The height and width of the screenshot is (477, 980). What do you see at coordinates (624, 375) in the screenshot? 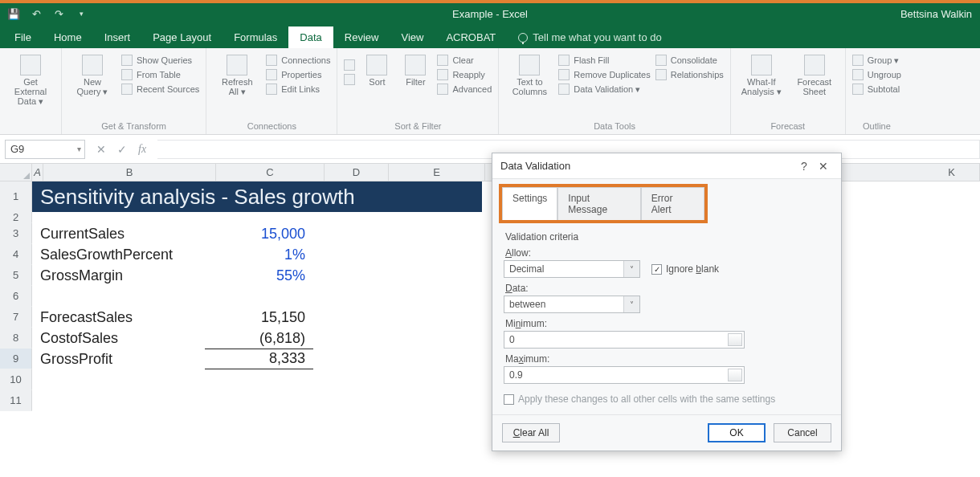
I see `maximum-input: 0.9` at bounding box center [624, 375].